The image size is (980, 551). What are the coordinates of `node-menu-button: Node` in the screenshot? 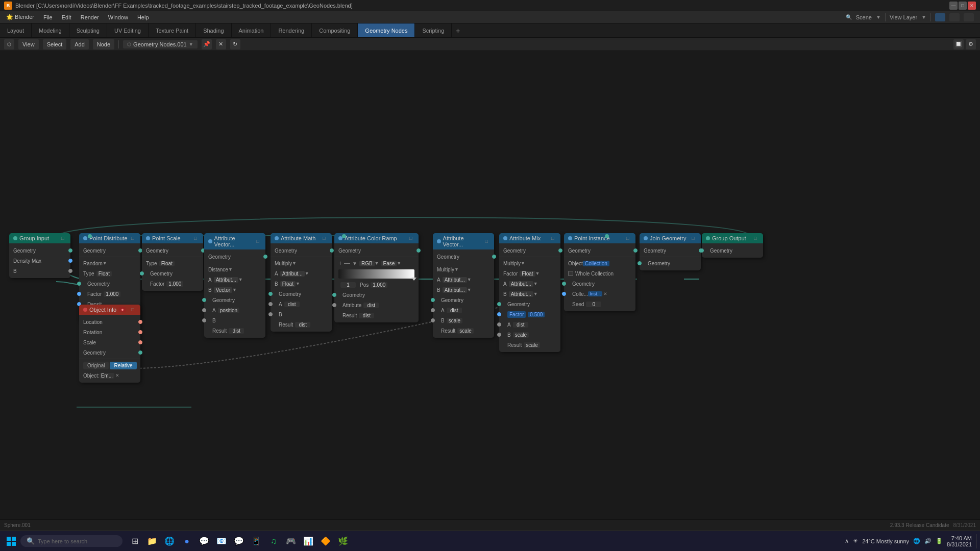 It's located at (104, 44).